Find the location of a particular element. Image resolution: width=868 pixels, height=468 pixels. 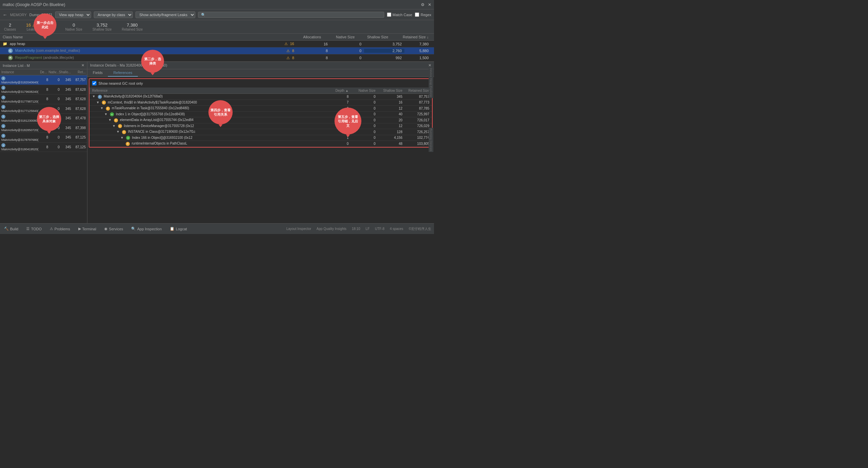

close-instance-panel: ✕ is located at coordinates (83, 65).